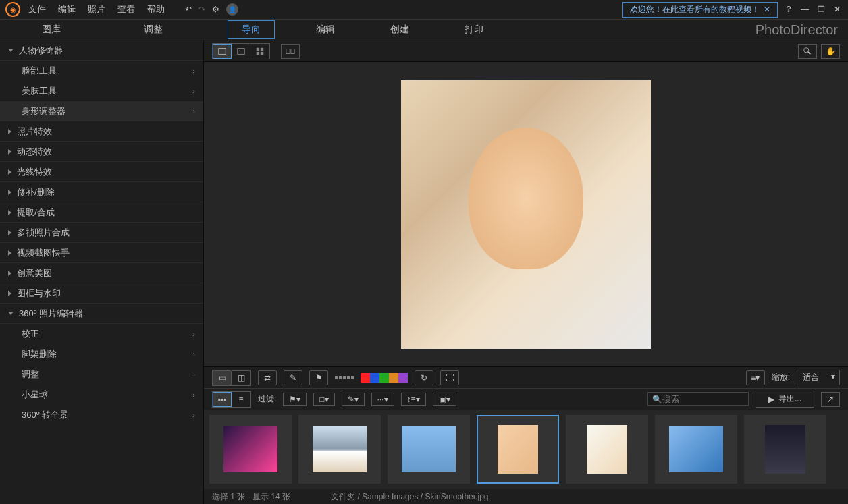 Image resolution: width=848 pixels, height=504 pixels. What do you see at coordinates (101, 132) in the screenshot?
I see `sidebar-group: 照片特效` at bounding box center [101, 132].